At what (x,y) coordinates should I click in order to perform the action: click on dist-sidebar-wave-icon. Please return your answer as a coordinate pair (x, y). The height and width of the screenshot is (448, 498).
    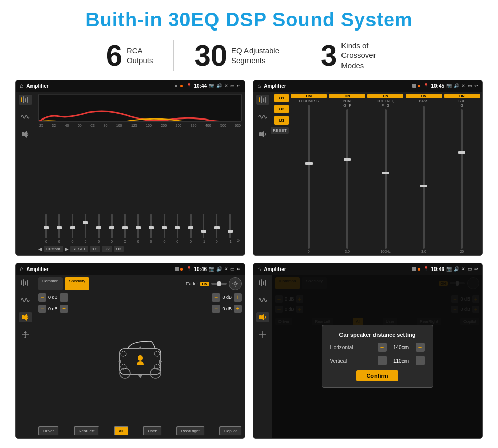
    Looking at the image, I should click on (263, 300).